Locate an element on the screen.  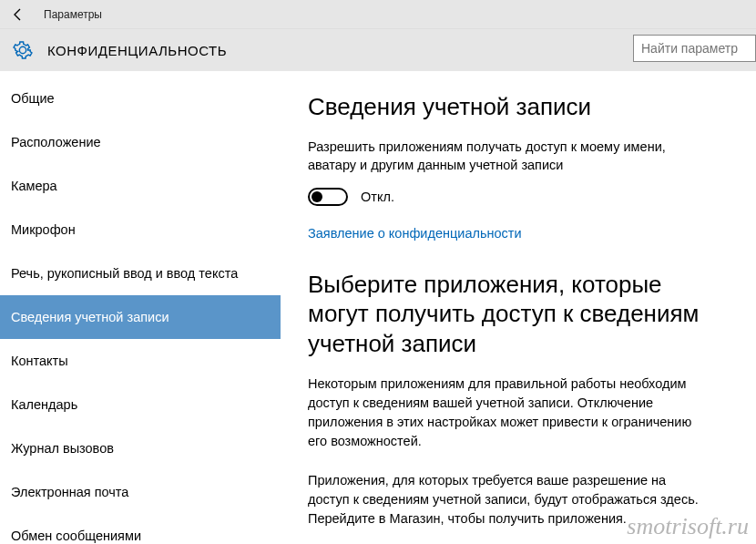
search-input is located at coordinates (694, 48).